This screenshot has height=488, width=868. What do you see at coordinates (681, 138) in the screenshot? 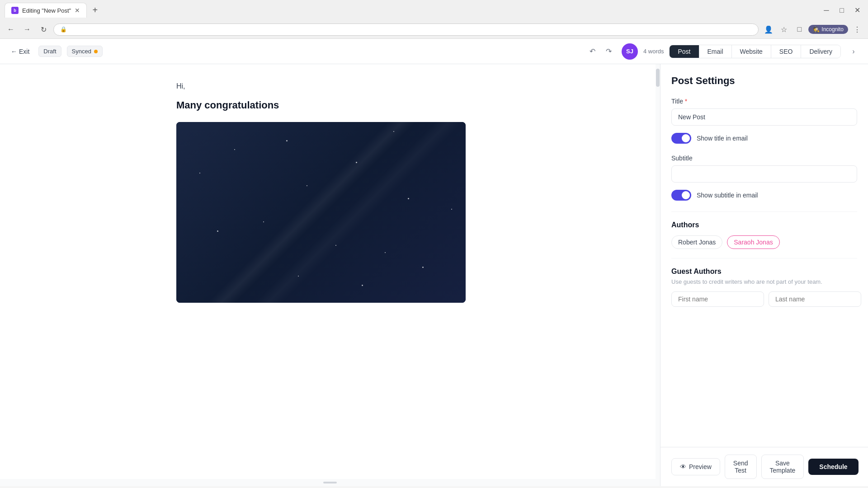
I see `show-title-toggle` at bounding box center [681, 138].